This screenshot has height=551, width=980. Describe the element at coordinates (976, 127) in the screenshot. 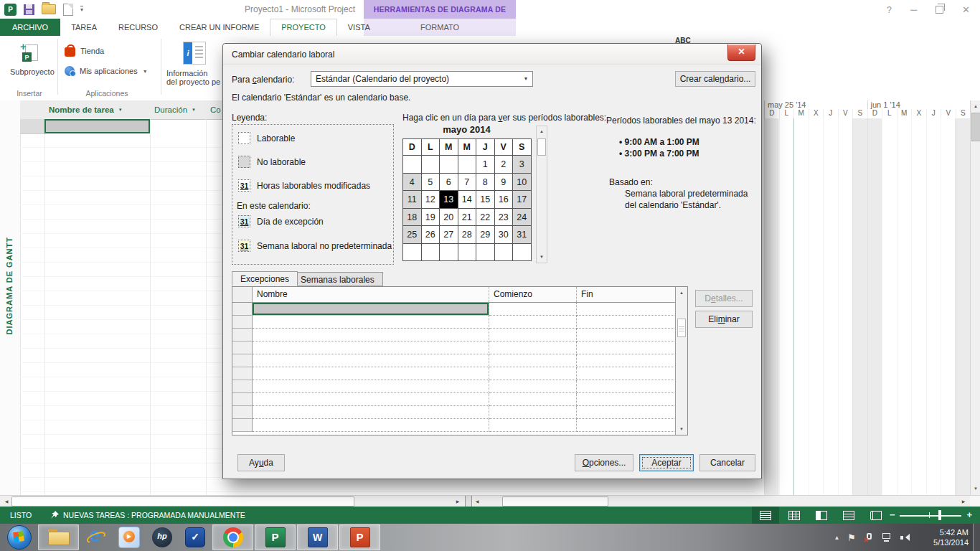

I see `vertical-scrollbar-thumb` at that location.